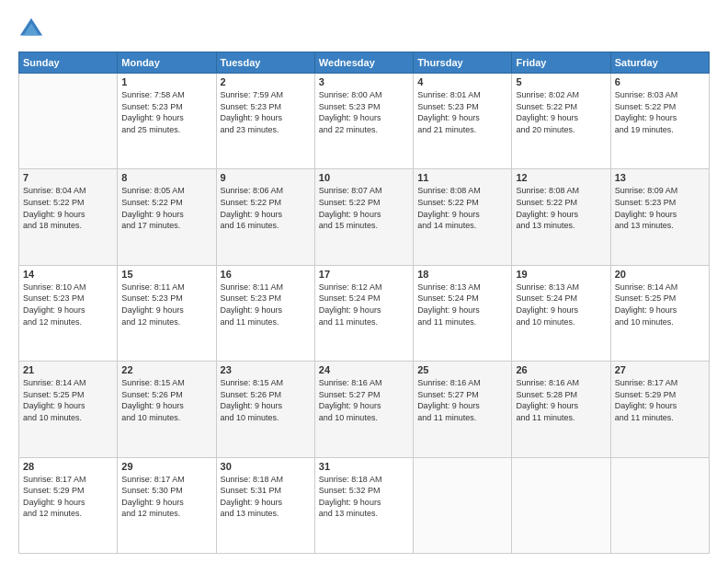 The width and height of the screenshot is (728, 563). Describe the element at coordinates (166, 497) in the screenshot. I see `day-info: Sunrise: 8:17 AM Sunset: 5:30 PM Dayligh…` at that location.